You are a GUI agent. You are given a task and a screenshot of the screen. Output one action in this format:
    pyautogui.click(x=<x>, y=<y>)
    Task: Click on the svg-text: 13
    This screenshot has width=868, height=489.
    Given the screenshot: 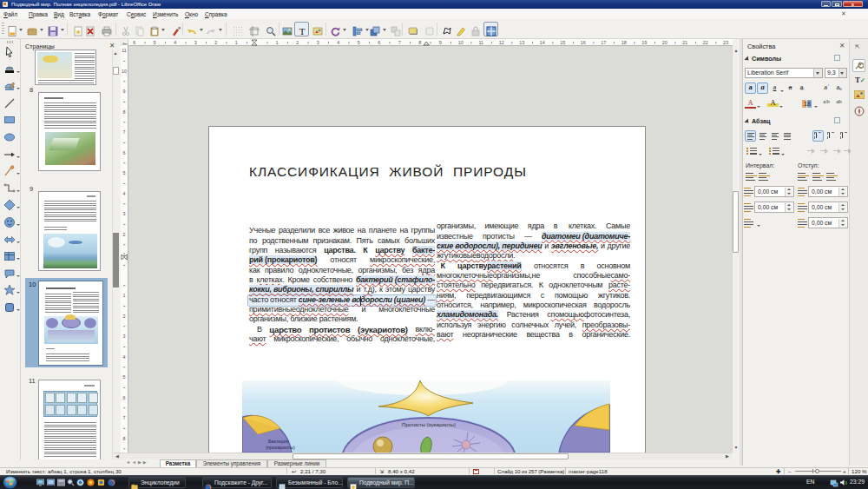 What is the action you would take?
    pyautogui.click(x=522, y=43)
    